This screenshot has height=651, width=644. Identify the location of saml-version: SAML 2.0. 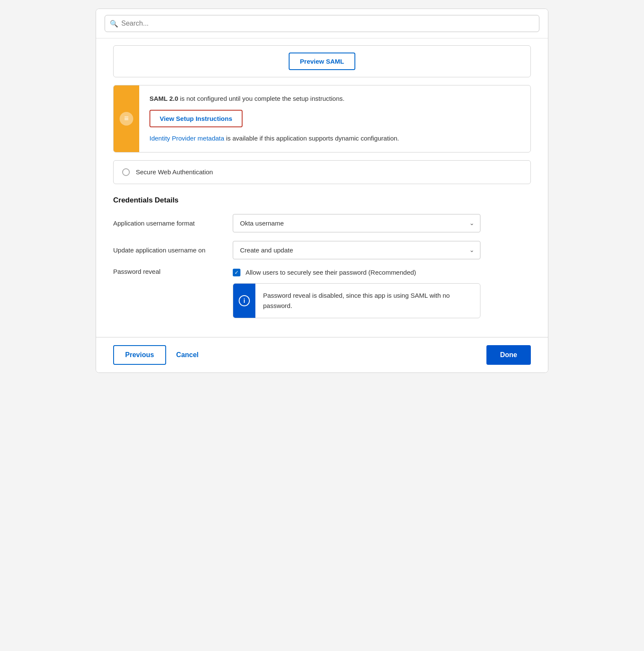
(164, 98).